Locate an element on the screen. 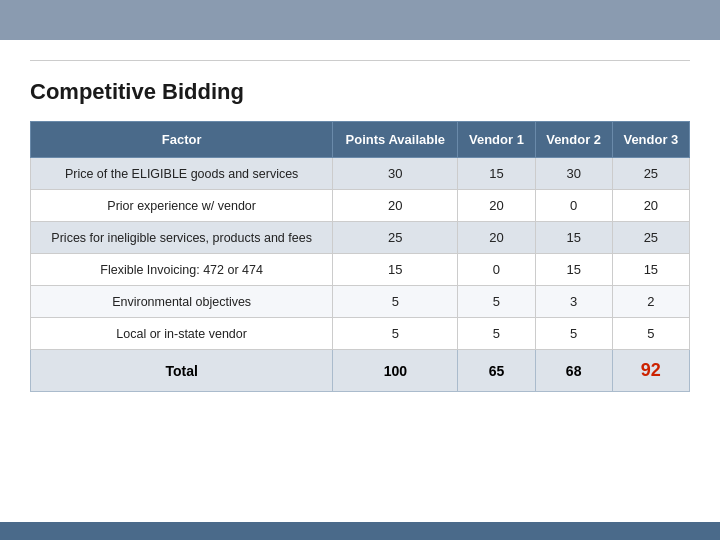  row-factor: Environmental objectives is located at coordinates (182, 302).